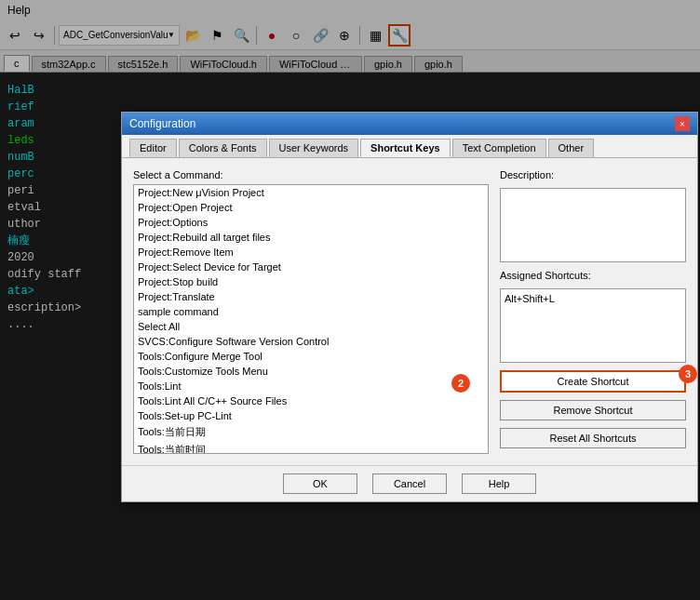 This screenshot has height=600, width=700. Describe the element at coordinates (593, 175) in the screenshot. I see `description-label: Description:` at that location.